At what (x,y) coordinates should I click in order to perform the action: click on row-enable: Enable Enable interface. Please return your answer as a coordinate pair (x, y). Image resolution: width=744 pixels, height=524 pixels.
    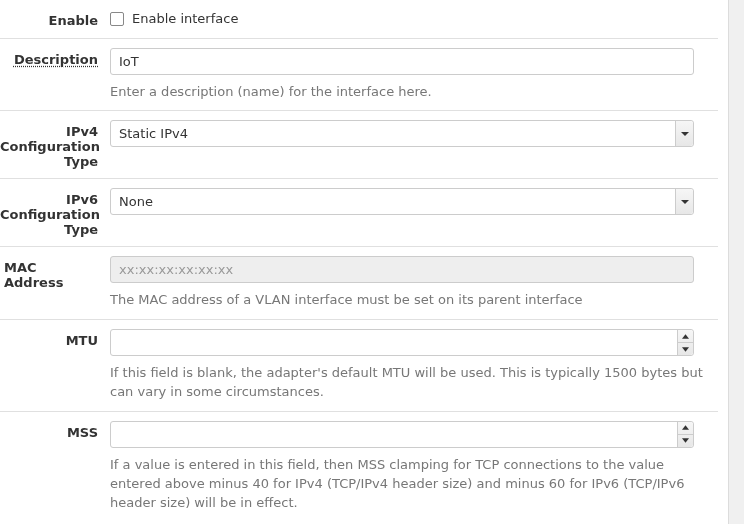
    Looking at the image, I should click on (359, 19).